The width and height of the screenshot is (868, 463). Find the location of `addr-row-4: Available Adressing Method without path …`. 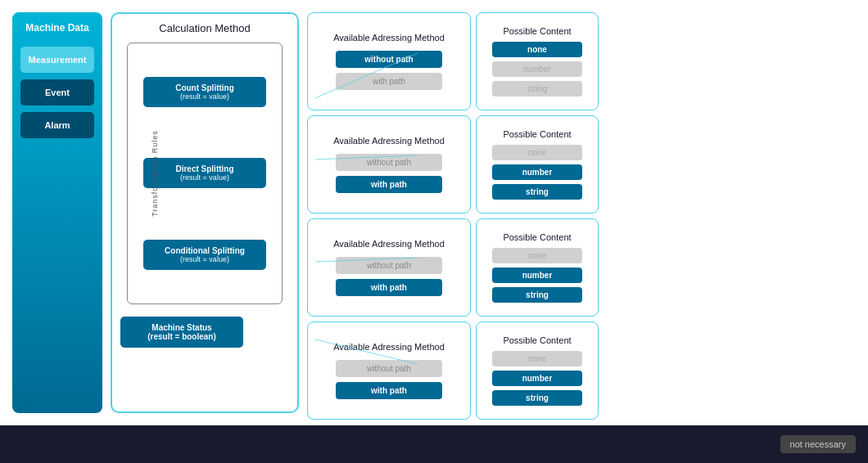

addr-row-4: Available Adressing Method without path … is located at coordinates (581, 371).